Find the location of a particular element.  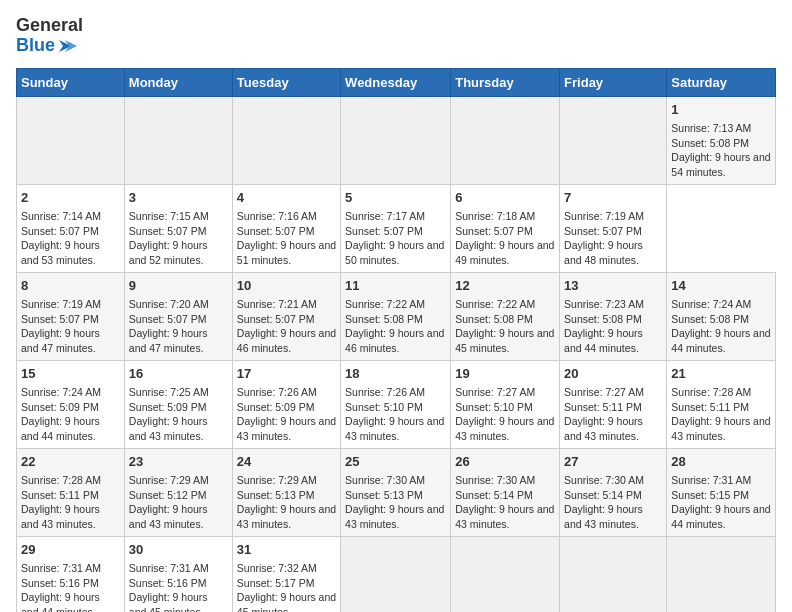

calendar-day-6: 6Sunrise: 7:18 AMSunset: 5:07 PMDaylight… is located at coordinates (506, 228).